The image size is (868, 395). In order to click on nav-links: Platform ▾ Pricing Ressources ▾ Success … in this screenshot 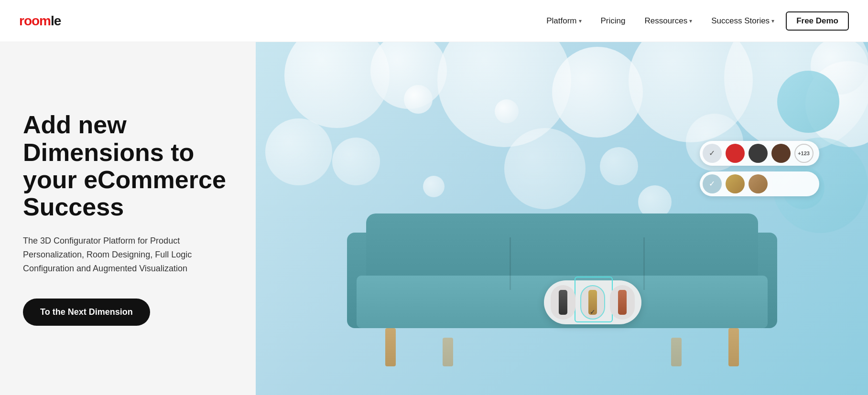, I will do `click(694, 21)`.